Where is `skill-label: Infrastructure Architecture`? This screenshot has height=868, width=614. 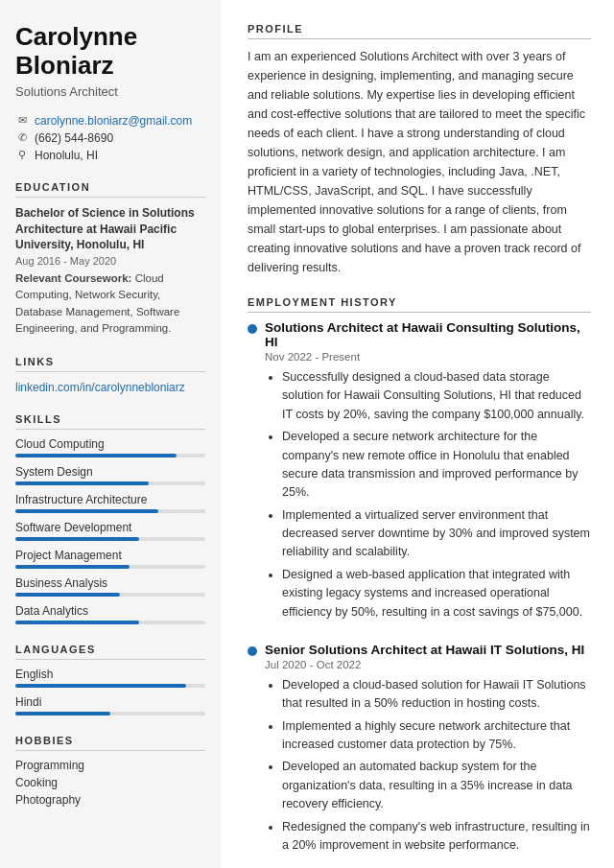
skill-label: Infrastructure Architecture is located at coordinates (110, 500).